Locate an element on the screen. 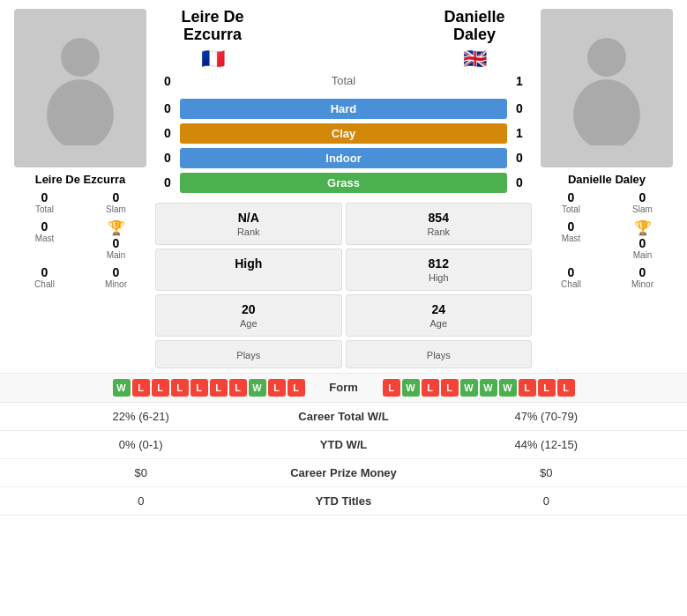 Image resolution: width=687 pixels, height=616 pixels. grass-score-left: 0 is located at coordinates (168, 182).